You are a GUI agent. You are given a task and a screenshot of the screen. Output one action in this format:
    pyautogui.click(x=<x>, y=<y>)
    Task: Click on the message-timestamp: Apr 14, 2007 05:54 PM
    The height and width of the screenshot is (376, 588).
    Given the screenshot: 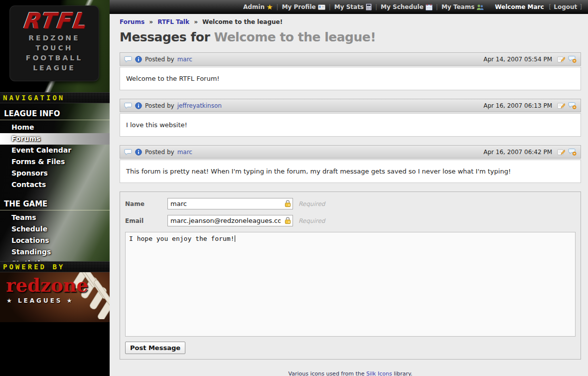 What is the action you would take?
    pyautogui.click(x=518, y=59)
    